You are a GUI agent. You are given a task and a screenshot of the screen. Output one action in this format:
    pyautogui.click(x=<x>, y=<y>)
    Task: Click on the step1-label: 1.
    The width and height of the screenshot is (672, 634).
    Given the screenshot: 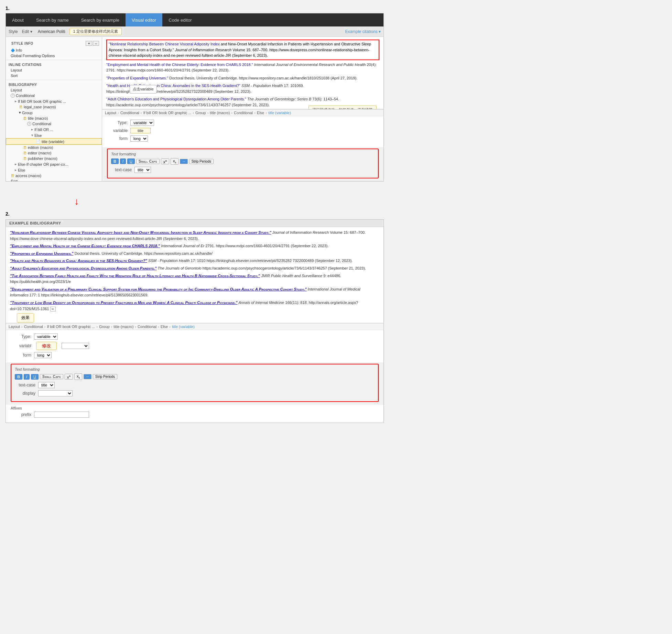 What is the action you would take?
    pyautogui.click(x=195, y=8)
    